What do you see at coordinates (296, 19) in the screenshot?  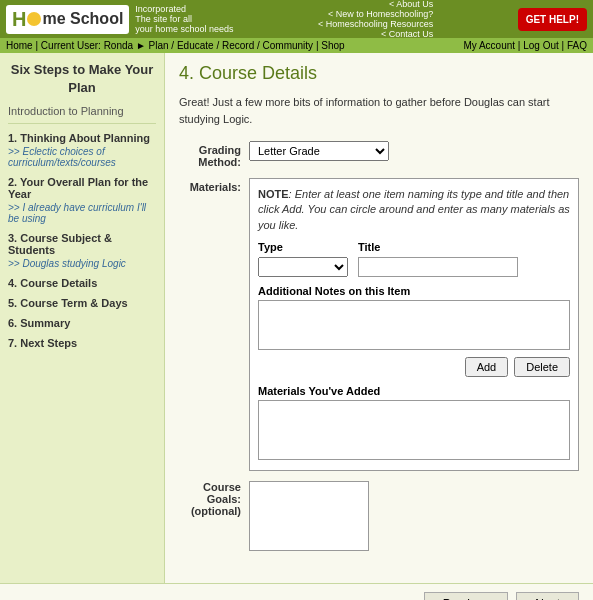 I see `header: H me School Incorporated The site for al…` at bounding box center [296, 19].